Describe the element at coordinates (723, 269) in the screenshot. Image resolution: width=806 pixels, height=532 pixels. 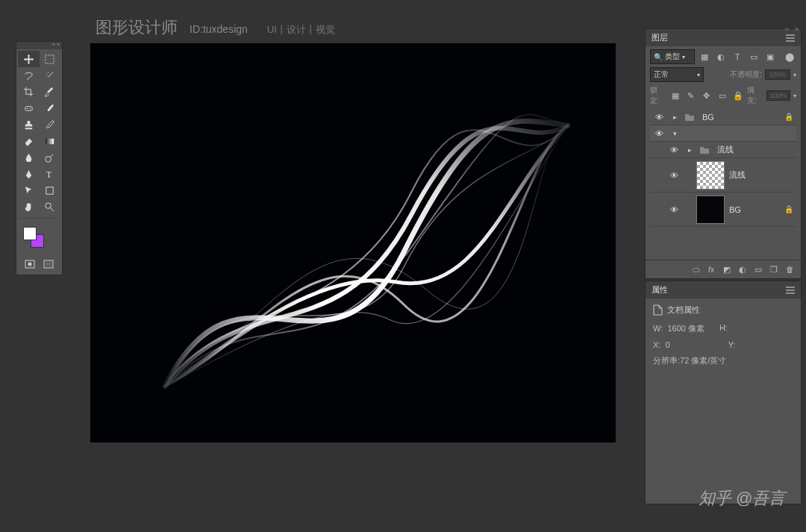
I see `layers-footer: ⬭ fx ◩ ◐ ▭ ❐ 🗑` at that location.